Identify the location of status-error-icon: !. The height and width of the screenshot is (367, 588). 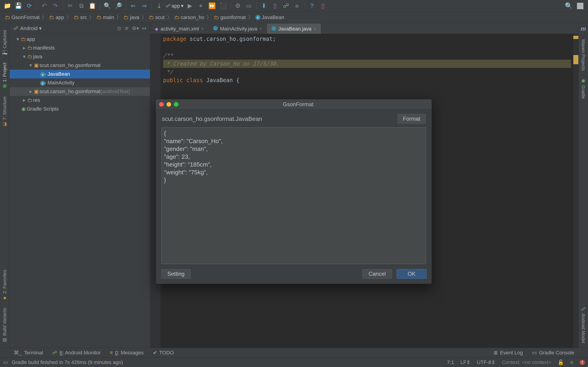
(582, 362).